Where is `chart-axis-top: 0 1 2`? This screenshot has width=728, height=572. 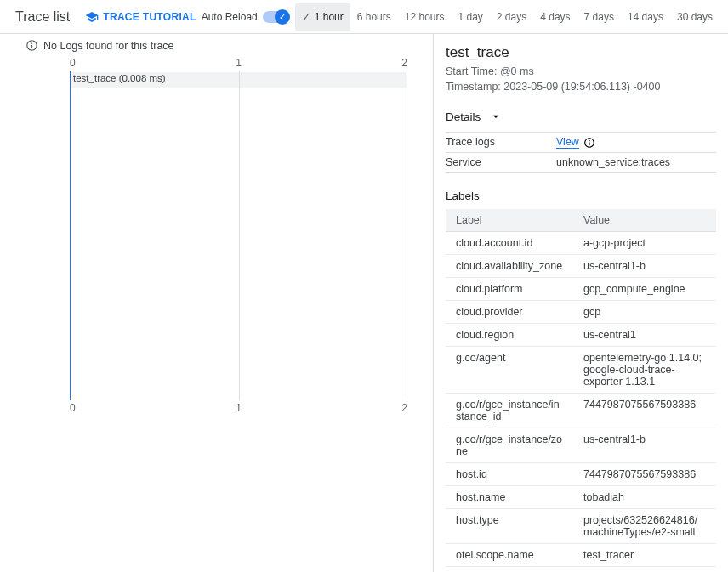 chart-axis-top: 0 1 2 is located at coordinates (238, 63).